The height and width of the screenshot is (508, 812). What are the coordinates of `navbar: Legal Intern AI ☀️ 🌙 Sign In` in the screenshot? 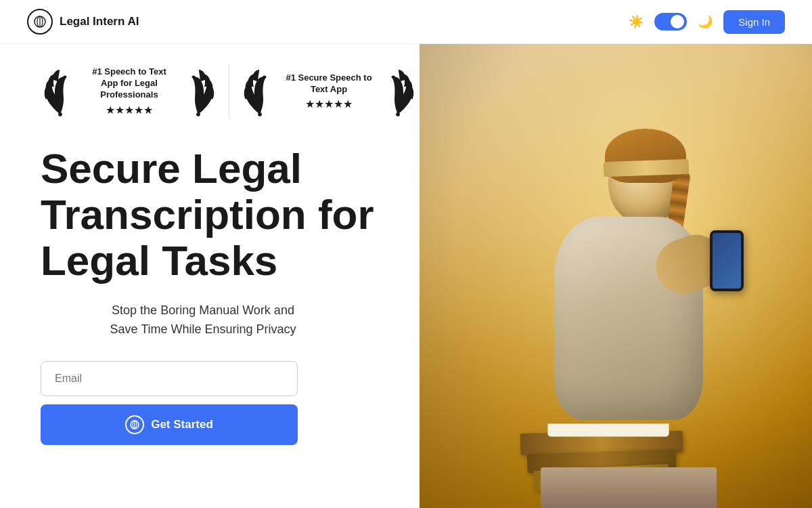 It's located at (406, 22).